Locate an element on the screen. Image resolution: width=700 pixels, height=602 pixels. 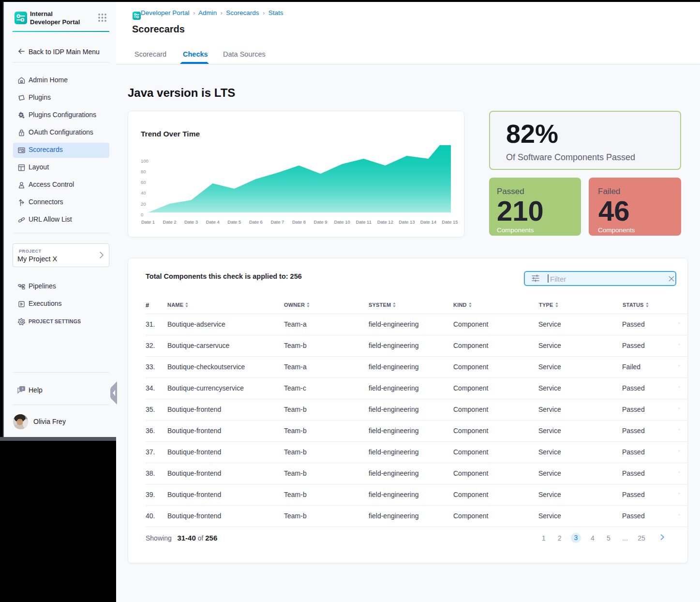
svg-text: Date 1 is located at coordinates (148, 222).